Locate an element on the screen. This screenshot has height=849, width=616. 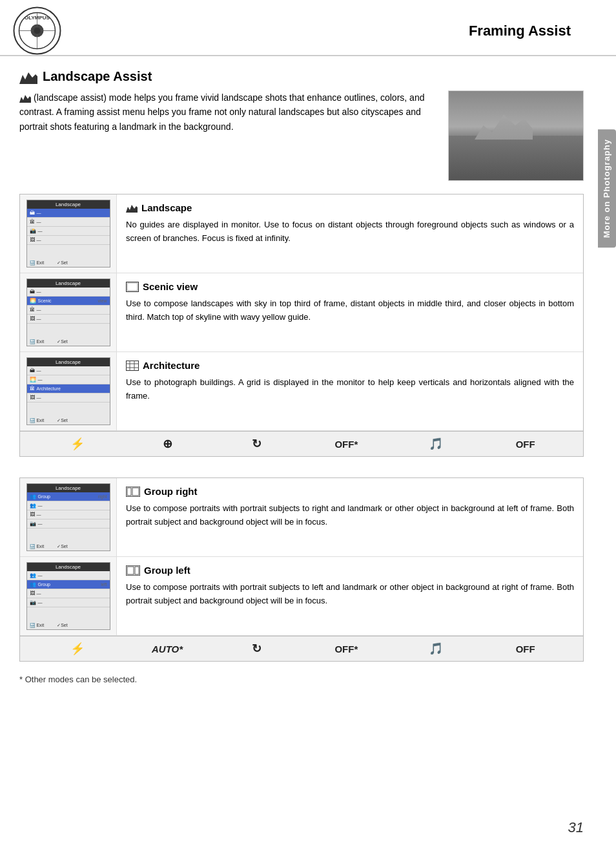
audio-icon: 🎵 is located at coordinates (436, 444).